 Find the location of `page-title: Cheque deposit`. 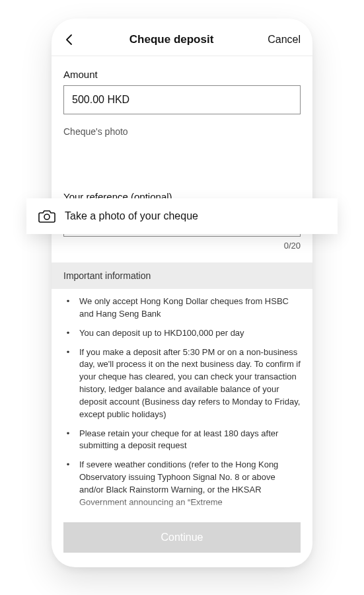

page-title: Cheque deposit is located at coordinates (172, 40).